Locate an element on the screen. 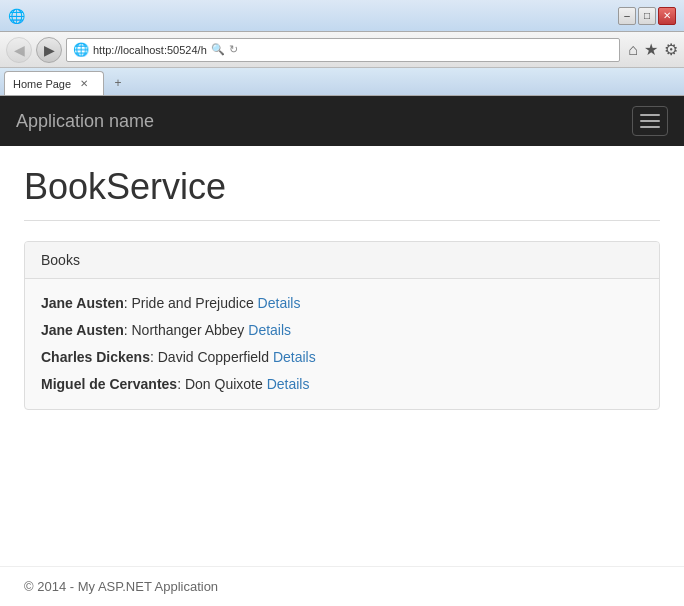  app-navbar: Application name is located at coordinates (342, 121).